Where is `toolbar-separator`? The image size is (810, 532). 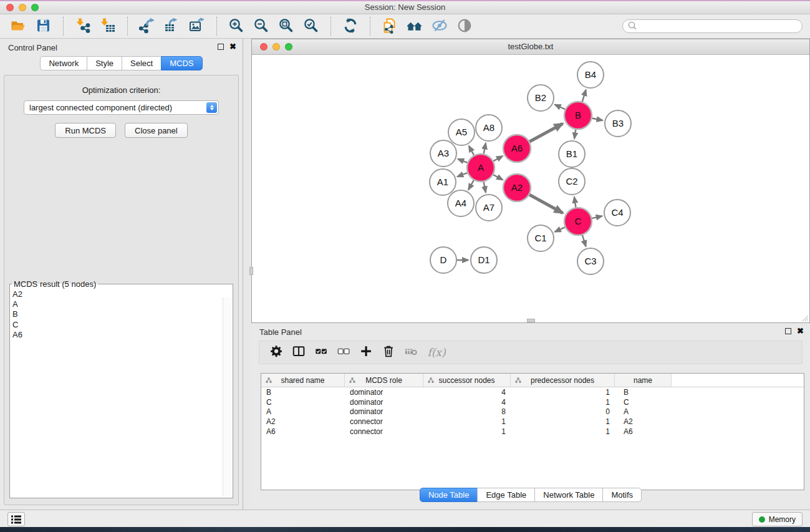 toolbar-separator is located at coordinates (330, 26).